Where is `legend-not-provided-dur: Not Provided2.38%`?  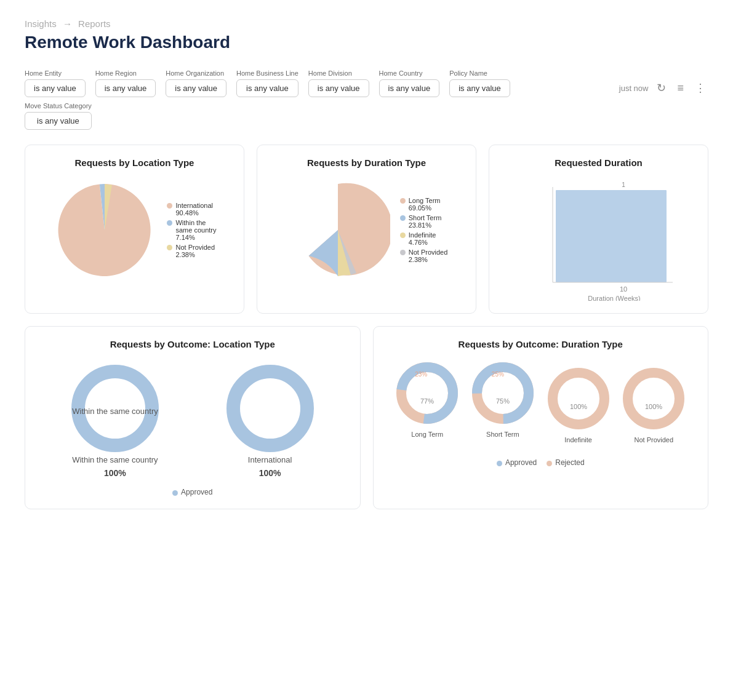
legend-not-provided-dur: Not Provided2.38% is located at coordinates (424, 256).